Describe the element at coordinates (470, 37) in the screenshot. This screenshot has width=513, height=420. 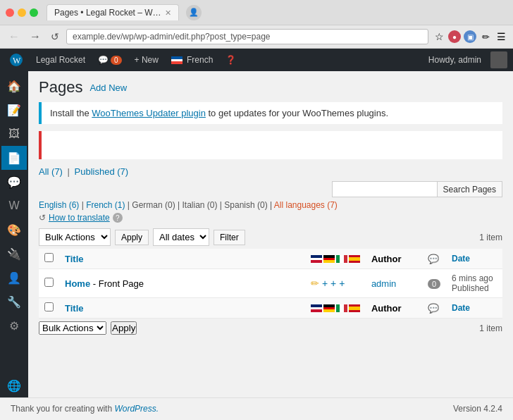
I see `extension-icon: ▣` at that location.